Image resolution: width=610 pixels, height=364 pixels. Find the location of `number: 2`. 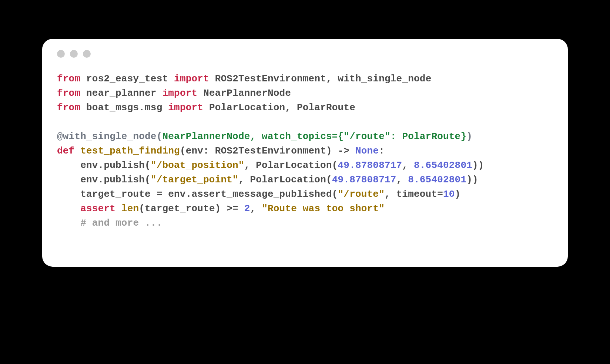

number: 2 is located at coordinates (247, 209).